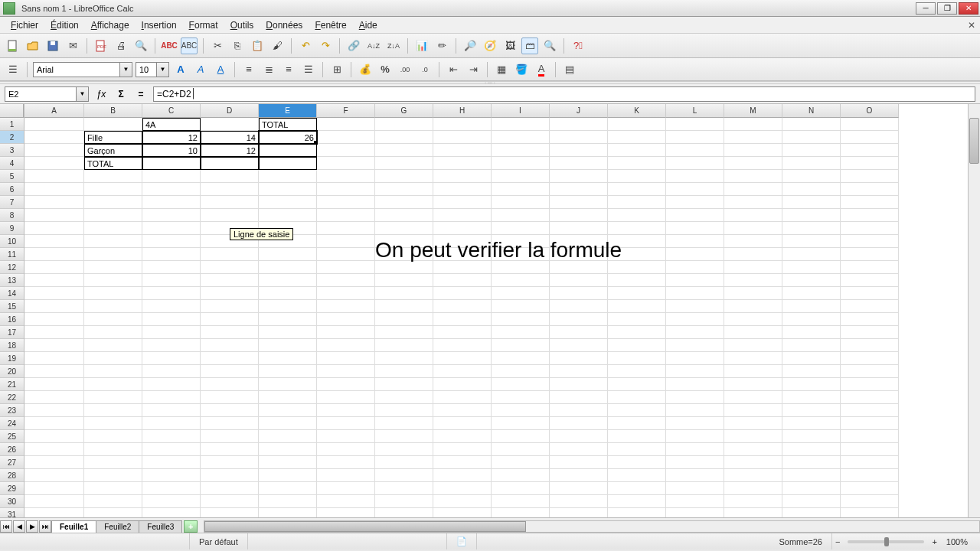  I want to click on cell-G15, so click(404, 306).